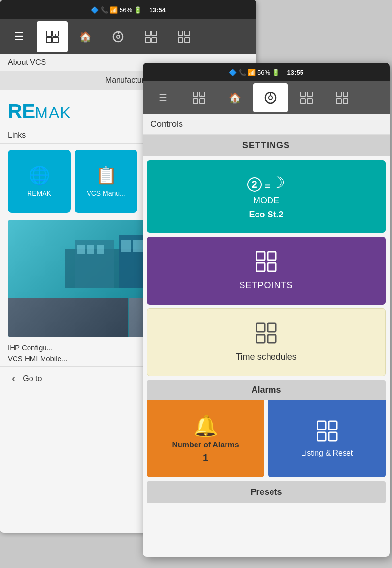 This screenshot has height=568, width=392. I want to click on hamburger-icon-front: ☰, so click(163, 98).